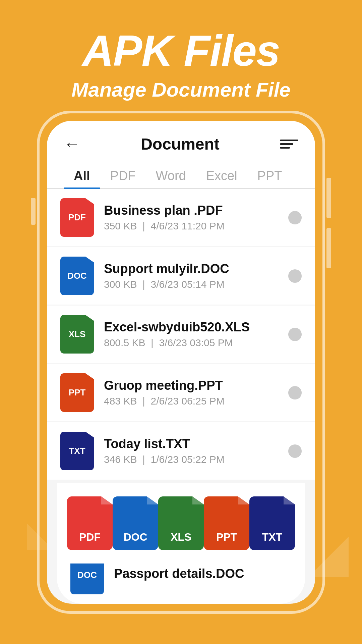  I want to click on file-meta-2: 300 KB | 3/6/23 05:14 PM, so click(191, 284).